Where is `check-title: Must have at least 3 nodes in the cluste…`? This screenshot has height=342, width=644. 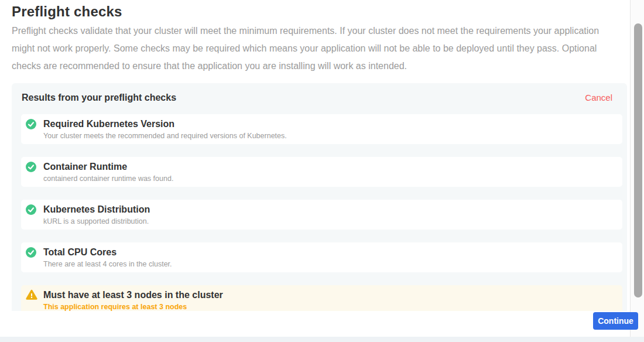 check-title: Must have at least 3 nodes in the cluste… is located at coordinates (133, 295).